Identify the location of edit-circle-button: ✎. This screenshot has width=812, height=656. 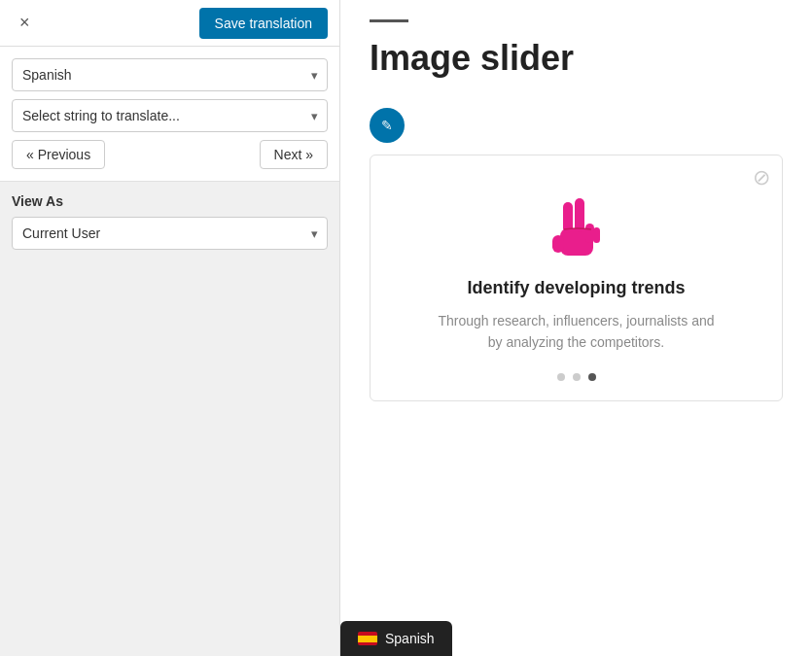
(387, 125).